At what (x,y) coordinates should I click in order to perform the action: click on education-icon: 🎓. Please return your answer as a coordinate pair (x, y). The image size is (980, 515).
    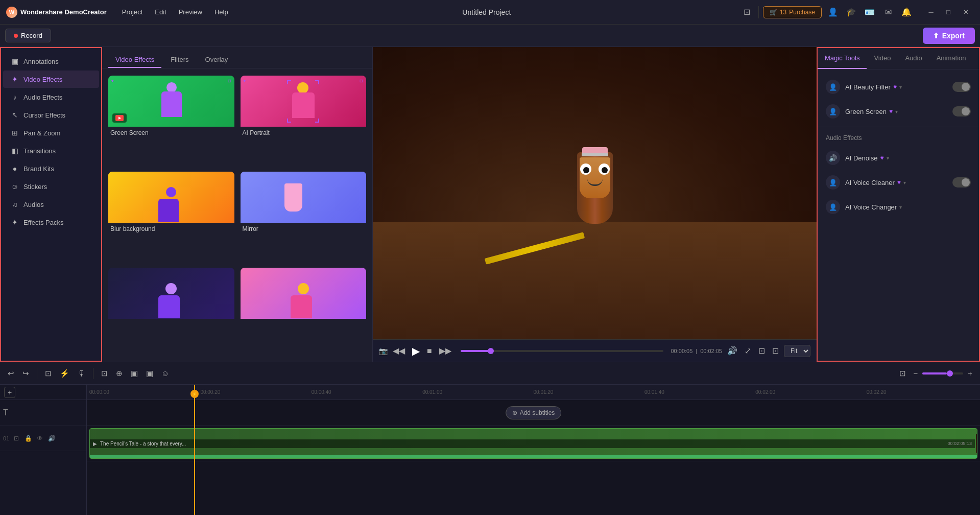
    Looking at the image, I should click on (851, 12).